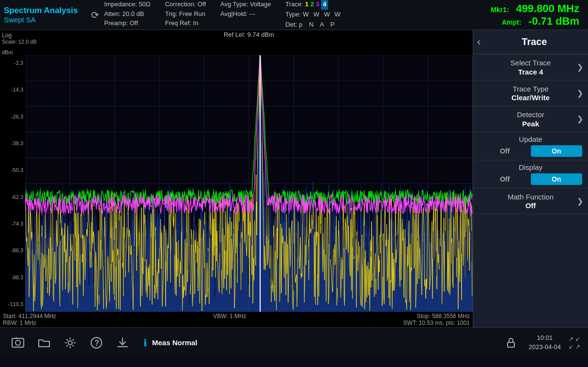  Describe the element at coordinates (127, 23) in the screenshot. I see `preamp-label: Preamp: Off` at that location.